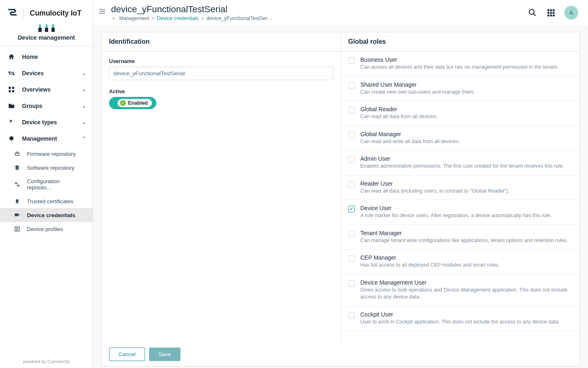  I want to click on role-desc: Can manage tenant wide configurations li…, so click(466, 241).